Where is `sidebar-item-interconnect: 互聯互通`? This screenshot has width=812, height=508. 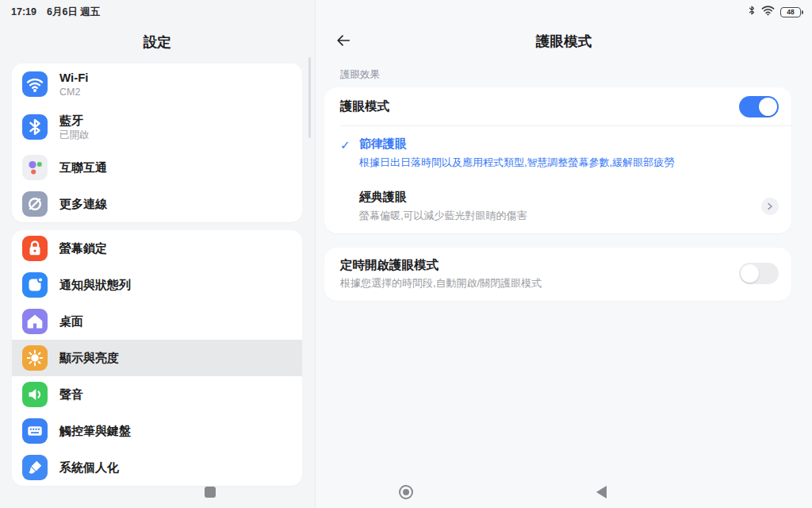 sidebar-item-interconnect: 互聯互通 is located at coordinates (157, 167).